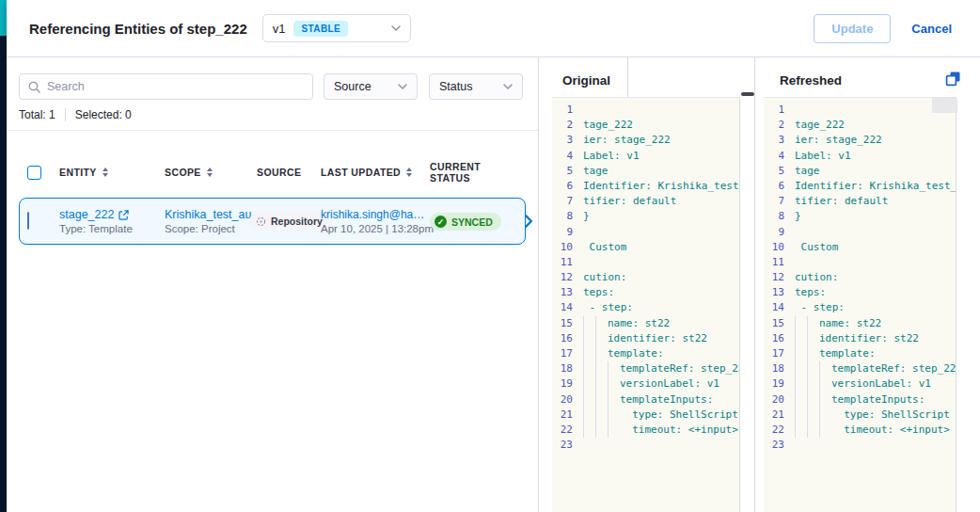 This screenshot has width=980, height=512. What do you see at coordinates (112, 172) in the screenshot?
I see `column-entity: ENTITY` at bounding box center [112, 172].